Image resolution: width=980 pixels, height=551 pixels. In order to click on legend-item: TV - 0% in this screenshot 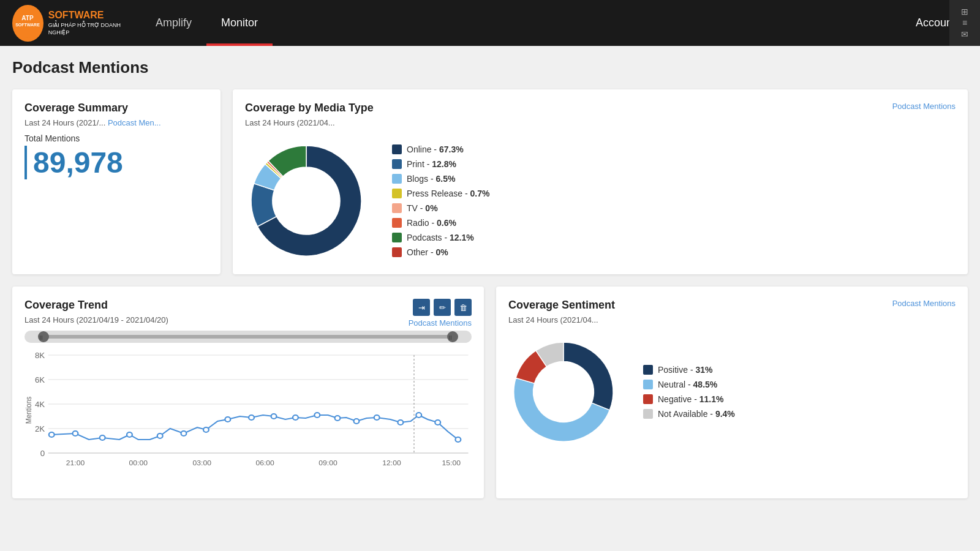, I will do `click(441, 208)`.